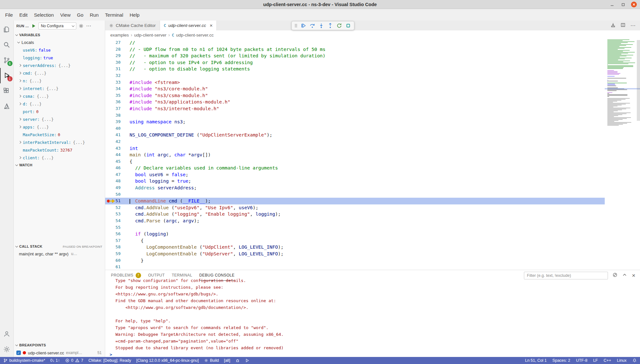 Image resolution: width=640 pixels, height=364 pixels. Describe the element at coordinates (59, 127) in the screenshot. I see `variable-row: apps:{...}` at that location.